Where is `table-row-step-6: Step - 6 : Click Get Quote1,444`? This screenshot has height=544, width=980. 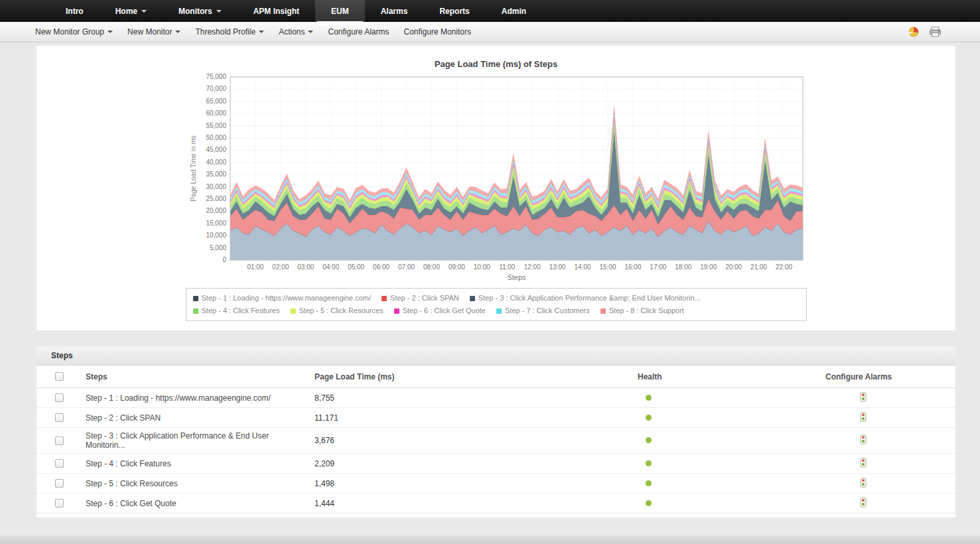 table-row-step-6: Step - 6 : Click Get Quote1,444 is located at coordinates (496, 504).